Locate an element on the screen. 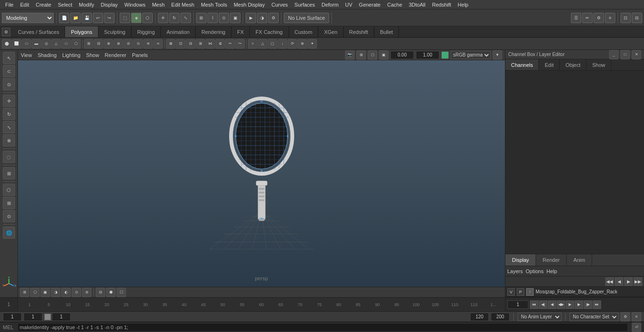 The width and height of the screenshot is (644, 332). snap-point-button: ⊙ is located at coordinates (224, 18).